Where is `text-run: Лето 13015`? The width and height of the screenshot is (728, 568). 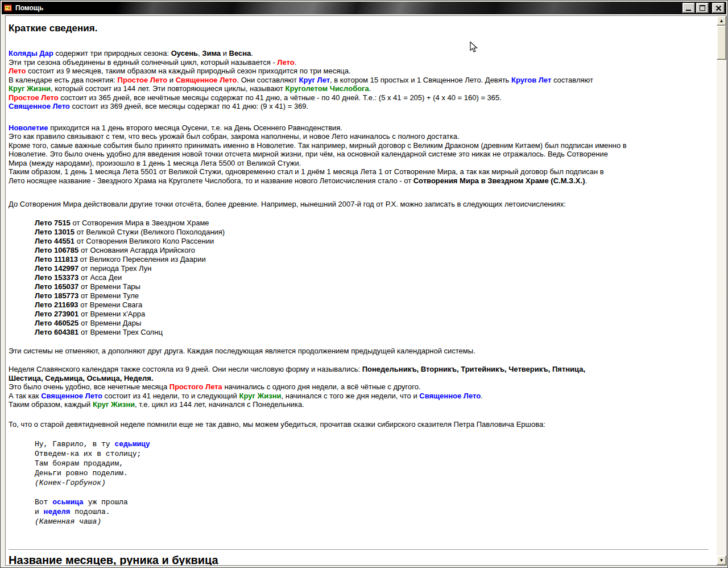
text-run: Лето 13015 is located at coordinates (55, 232).